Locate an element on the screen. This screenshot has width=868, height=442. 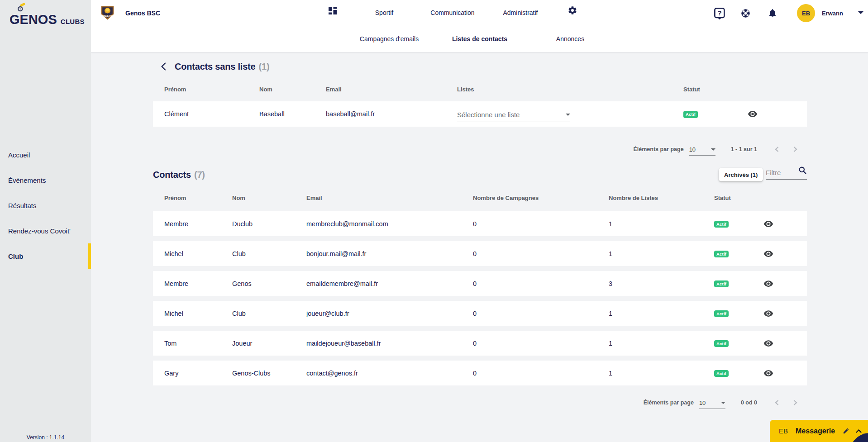
section-count: (7) is located at coordinates (200, 175).